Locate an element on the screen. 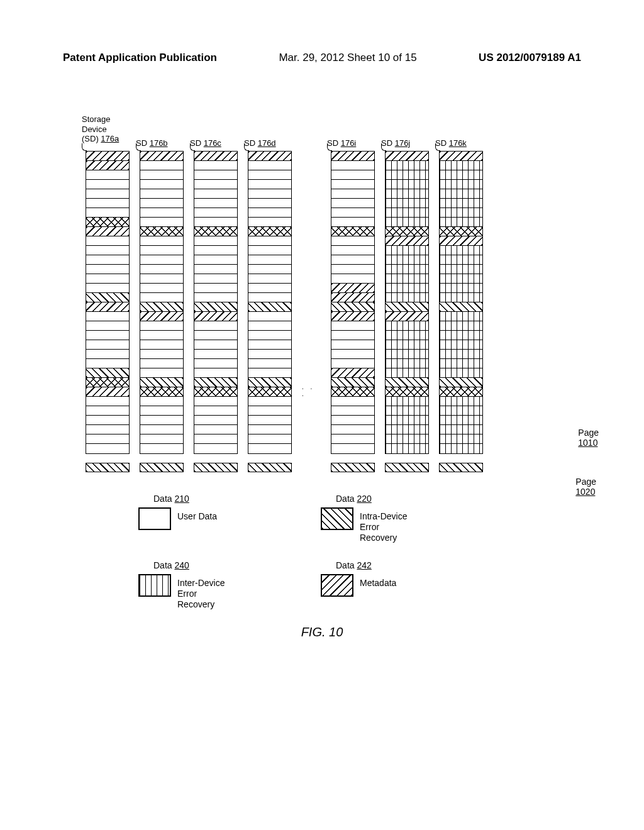 This screenshot has height=830, width=644. legend-ref: 220 is located at coordinates (364, 499).